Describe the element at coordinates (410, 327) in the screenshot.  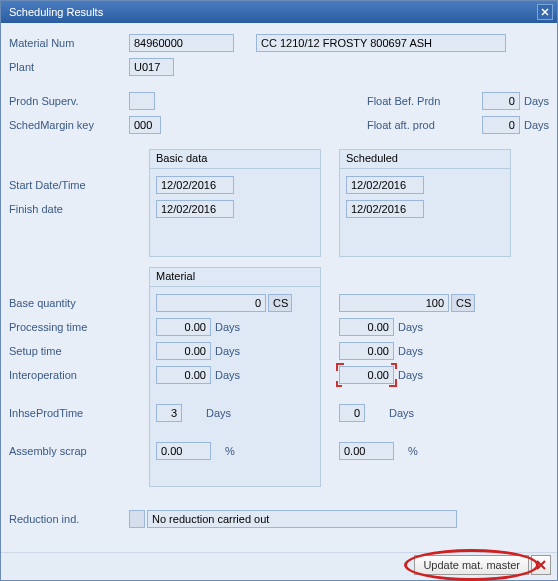
I see `proc-sched-unit: Days` at that location.